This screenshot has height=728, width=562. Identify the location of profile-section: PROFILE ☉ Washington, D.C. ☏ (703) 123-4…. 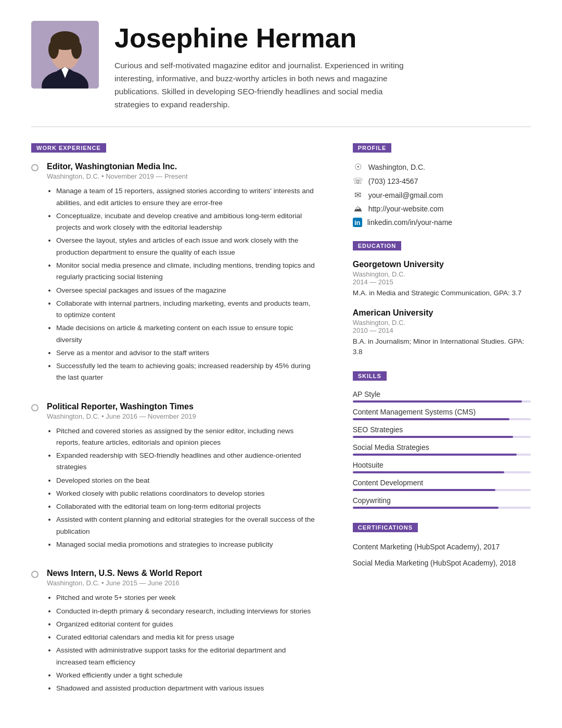
(442, 185).